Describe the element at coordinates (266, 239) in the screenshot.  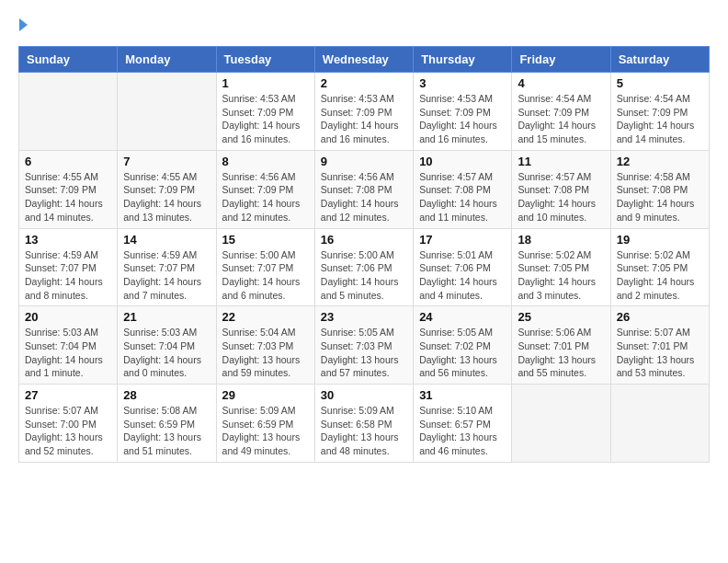
I see `day-number: 15` at that location.